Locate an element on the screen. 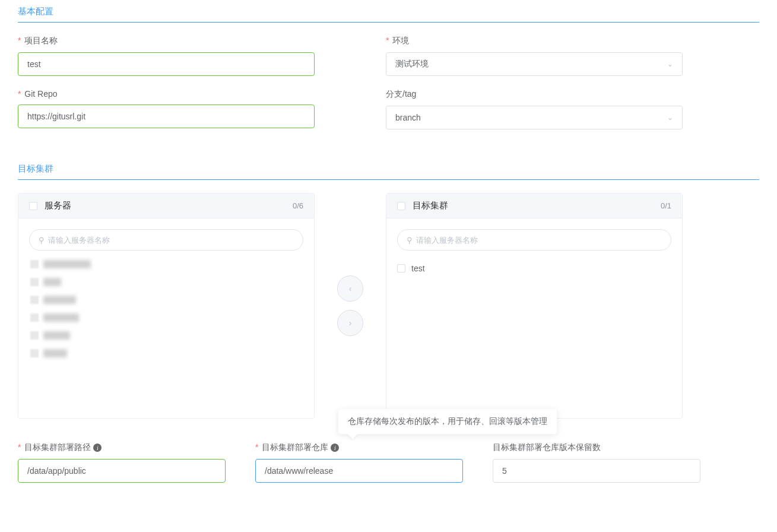 This screenshot has height=532, width=777. section-basic-config: 基本配置 is located at coordinates (388, 14).